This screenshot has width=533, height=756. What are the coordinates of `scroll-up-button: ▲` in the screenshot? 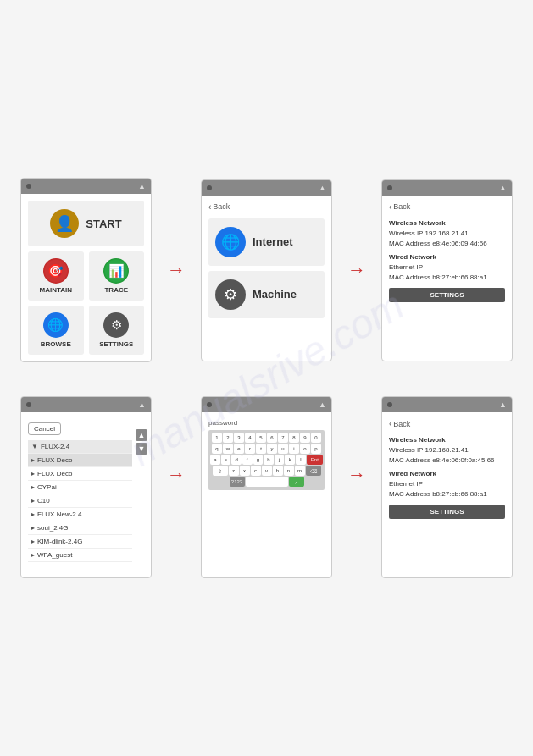 It's located at (142, 435).